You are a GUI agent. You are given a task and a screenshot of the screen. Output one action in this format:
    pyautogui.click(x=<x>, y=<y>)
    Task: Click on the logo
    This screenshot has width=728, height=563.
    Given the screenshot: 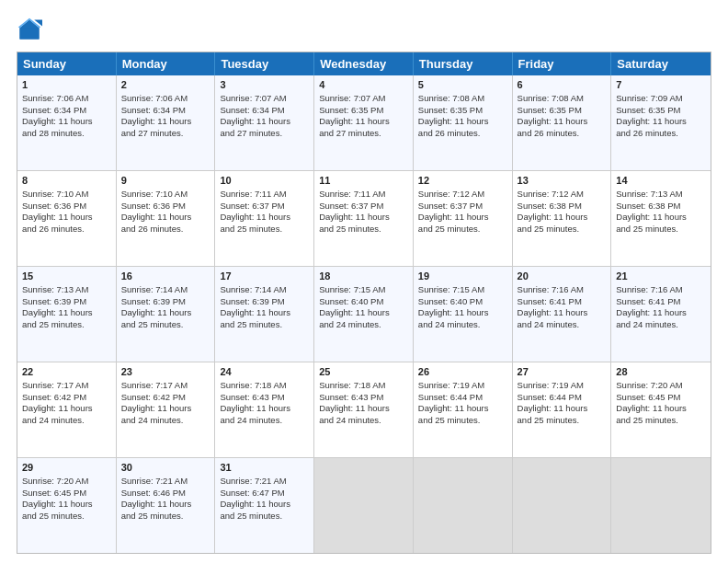 What is the action you would take?
    pyautogui.click(x=31, y=29)
    